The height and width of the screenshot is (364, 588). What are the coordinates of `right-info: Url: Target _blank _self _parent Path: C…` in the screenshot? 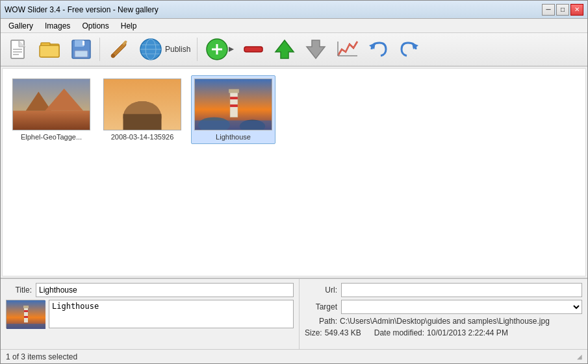 It's located at (443, 314).